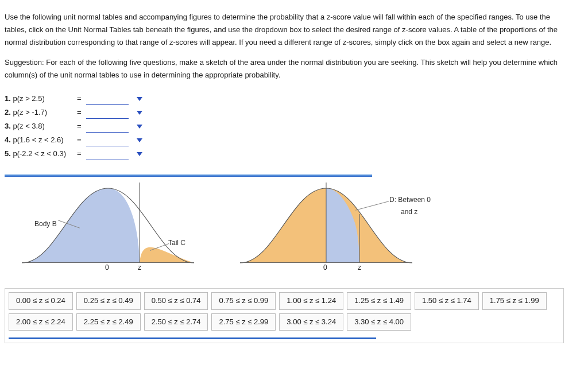 The width and height of the screenshot is (588, 388). Describe the element at coordinates (107, 140) in the screenshot. I see `q4-answer-input` at that location.